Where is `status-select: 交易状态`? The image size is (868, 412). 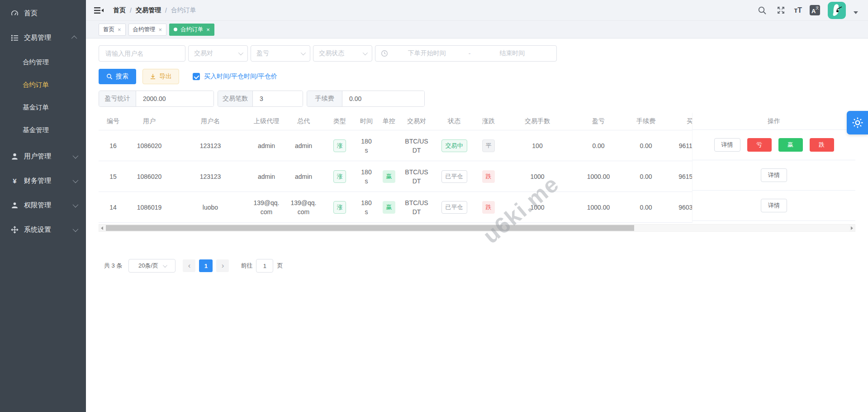
status-select: 交易状态 is located at coordinates (343, 53).